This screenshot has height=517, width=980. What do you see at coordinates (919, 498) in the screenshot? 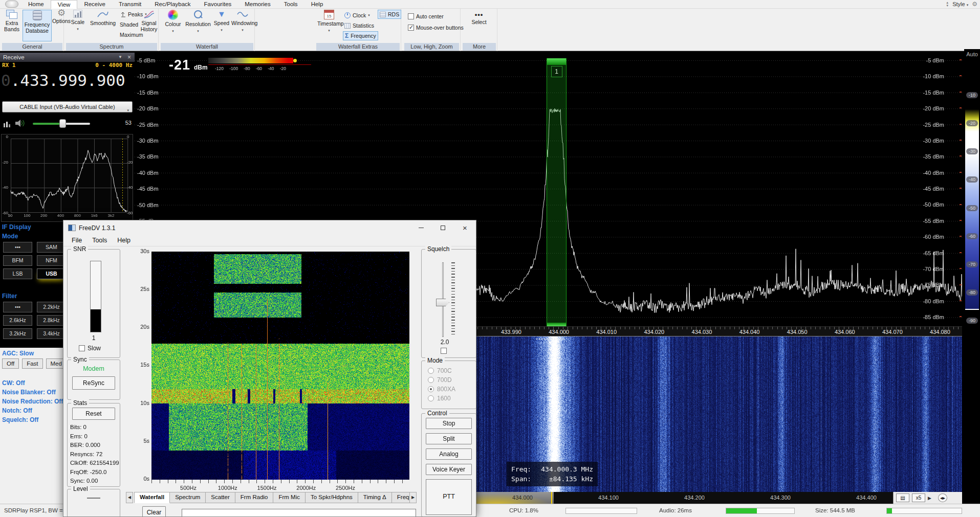
I see `zoom-factor-button: x5` at bounding box center [919, 498].